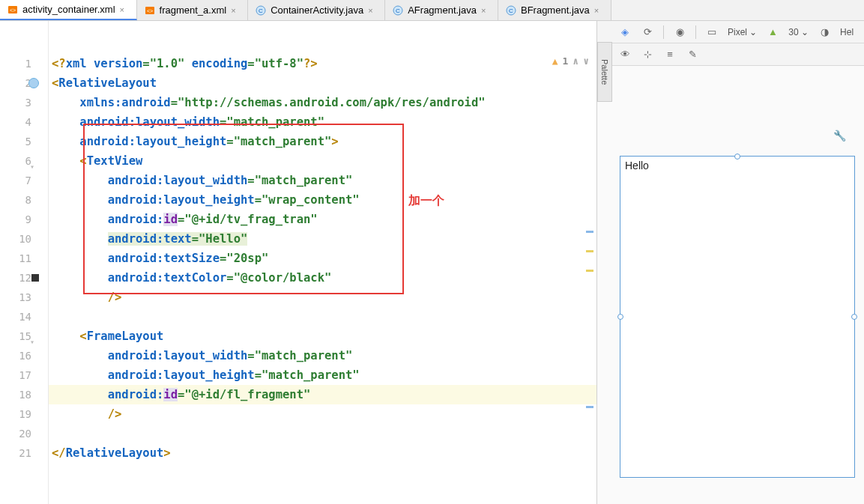 Image resolution: width=864 pixels, height=504 pixels. Describe the element at coordinates (576, 61) in the screenshot. I see `prev-highlight-icon: ∧` at that location.